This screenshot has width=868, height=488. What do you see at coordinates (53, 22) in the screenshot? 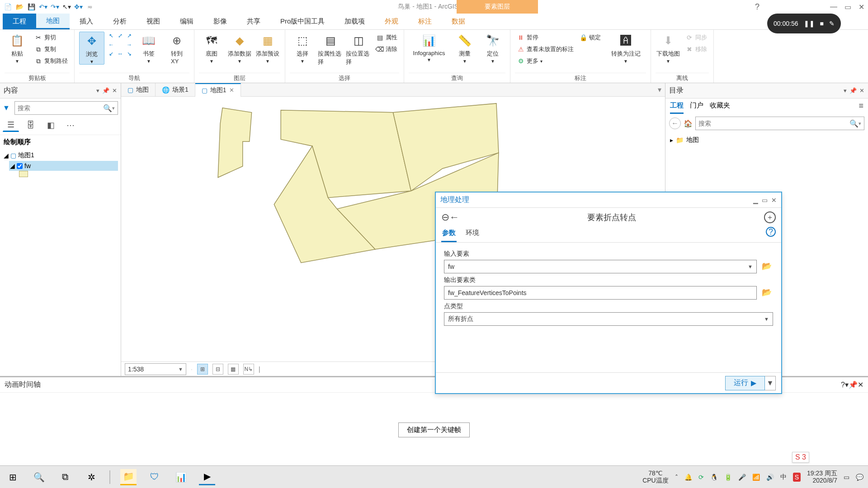
I see `ribbon-tab-map: 地图` at bounding box center [53, 22].